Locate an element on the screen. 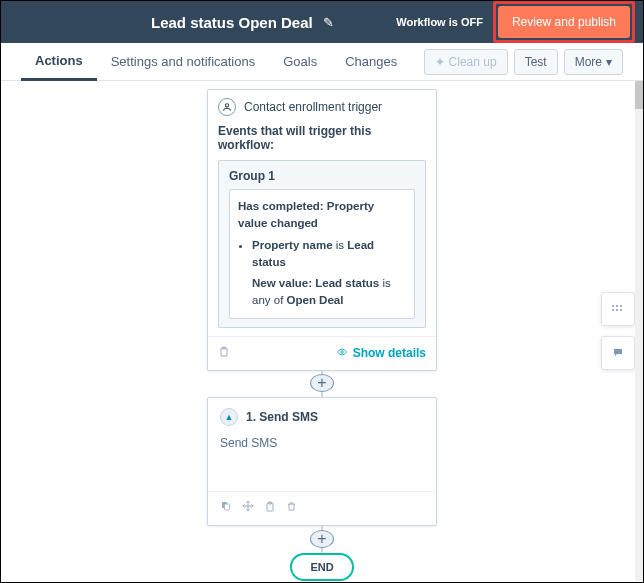  scroll-thumb is located at coordinates (639, 95).